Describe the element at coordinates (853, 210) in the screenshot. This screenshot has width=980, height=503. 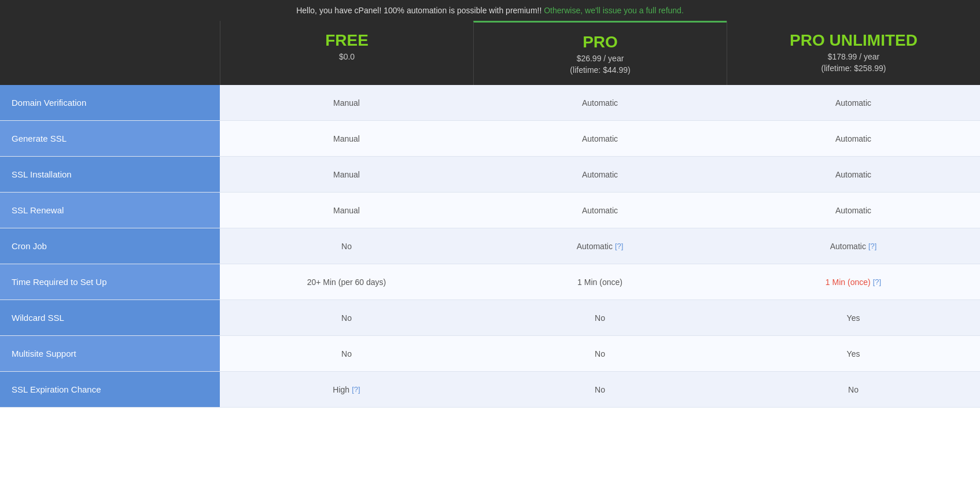
I see `pro-unlimited-ssl-renewal: Automatic` at that location.